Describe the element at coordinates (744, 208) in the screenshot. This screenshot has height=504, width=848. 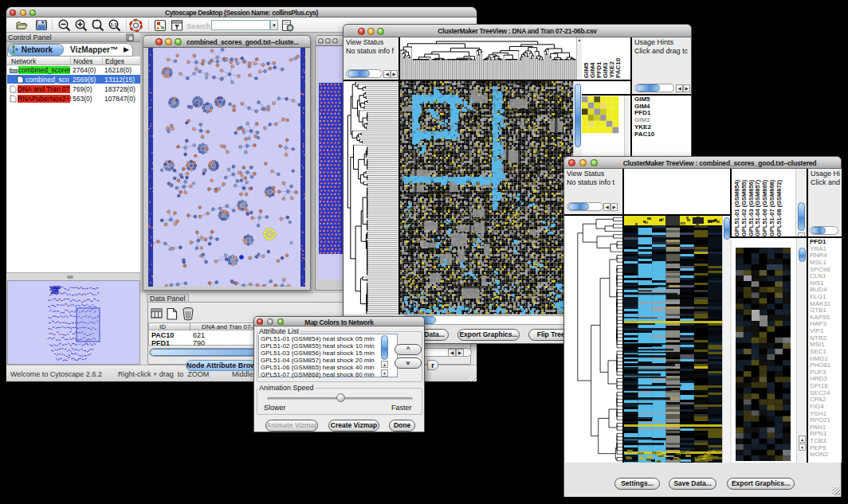
I see `svg-text: GPL51-02 (GSM855)` at that location.